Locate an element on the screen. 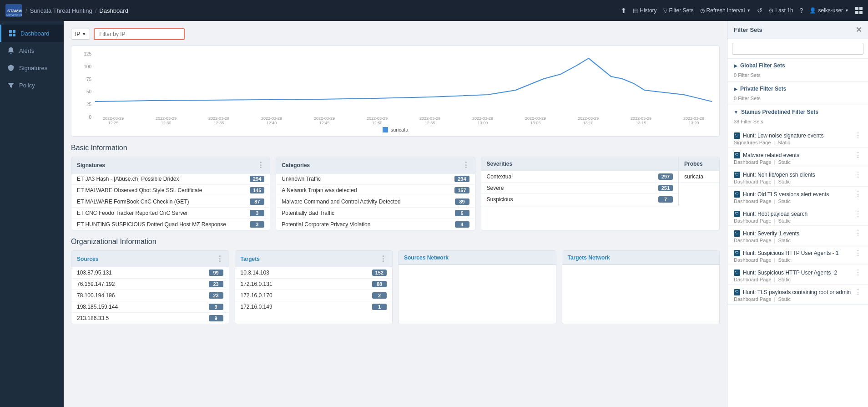 The width and height of the screenshot is (868, 407). filter-input is located at coordinates (139, 34).